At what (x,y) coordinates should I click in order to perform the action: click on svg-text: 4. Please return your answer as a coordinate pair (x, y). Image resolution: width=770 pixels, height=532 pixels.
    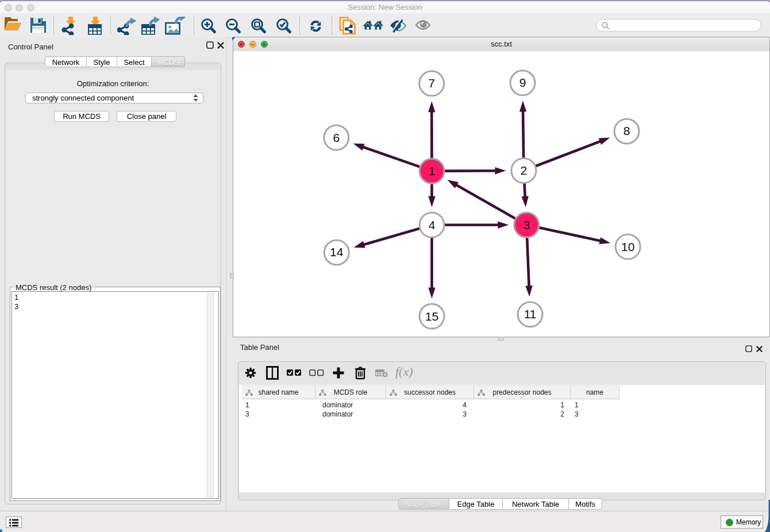
    Looking at the image, I should click on (432, 225).